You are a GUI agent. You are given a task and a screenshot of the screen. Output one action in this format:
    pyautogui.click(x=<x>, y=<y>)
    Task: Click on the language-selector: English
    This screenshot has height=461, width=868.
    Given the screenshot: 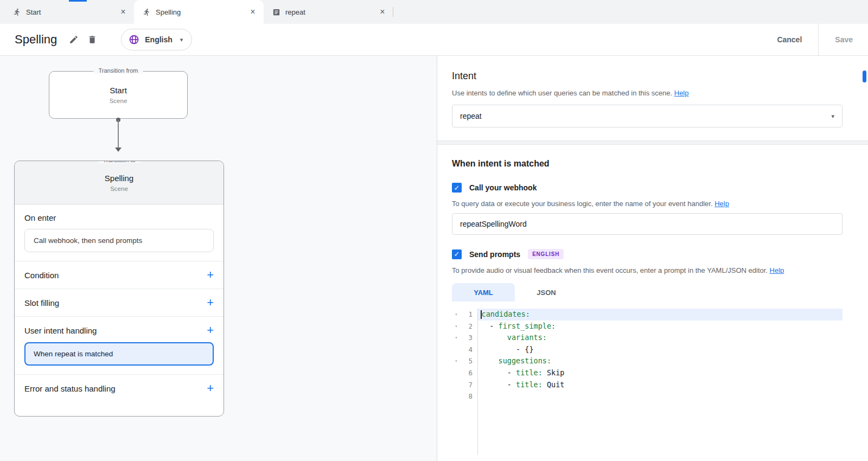 What is the action you would take?
    pyautogui.click(x=156, y=40)
    